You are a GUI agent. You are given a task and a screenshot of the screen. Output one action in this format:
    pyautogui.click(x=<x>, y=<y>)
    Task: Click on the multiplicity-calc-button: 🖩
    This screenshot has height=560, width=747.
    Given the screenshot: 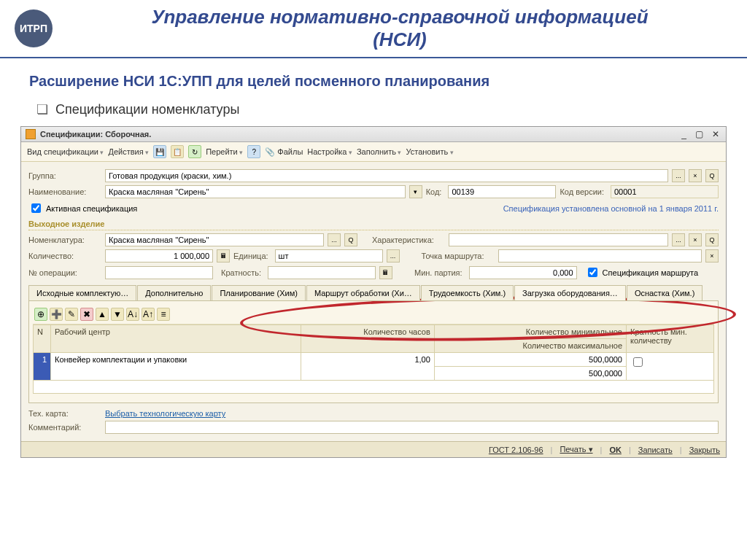 What is the action you would take?
    pyautogui.click(x=386, y=273)
    